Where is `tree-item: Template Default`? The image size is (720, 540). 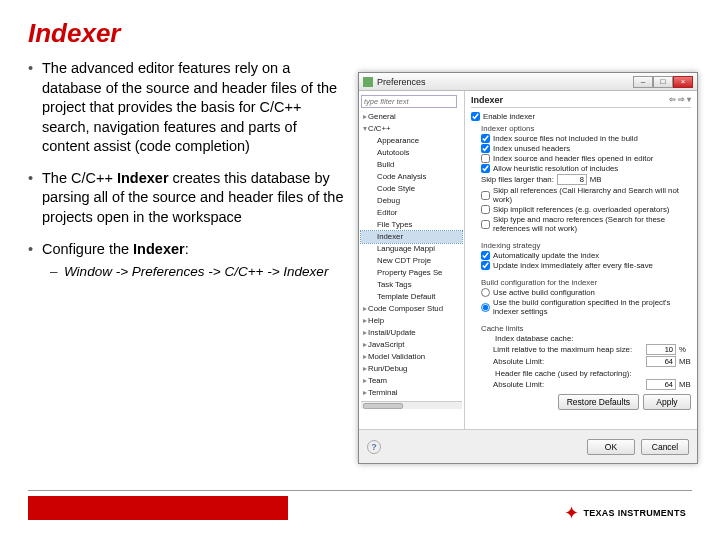
tree-item: Template Default is located at coordinates (412, 297).